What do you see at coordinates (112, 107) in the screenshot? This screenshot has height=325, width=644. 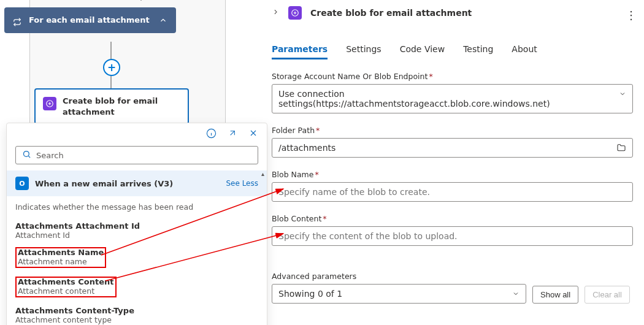 I see `create-blob-card: Create blob for email attachment` at bounding box center [112, 107].